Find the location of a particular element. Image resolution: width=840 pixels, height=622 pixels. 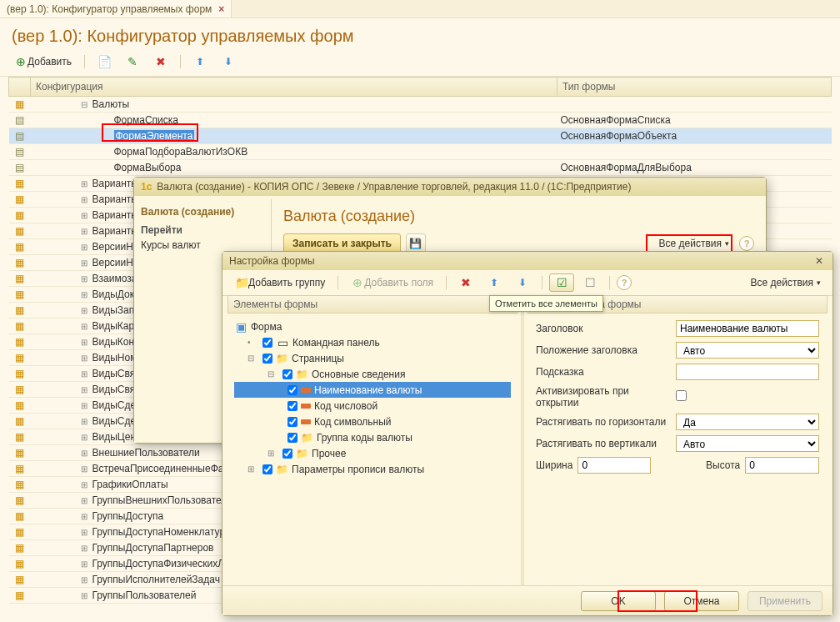

prop-title-input is located at coordinates (748, 329).